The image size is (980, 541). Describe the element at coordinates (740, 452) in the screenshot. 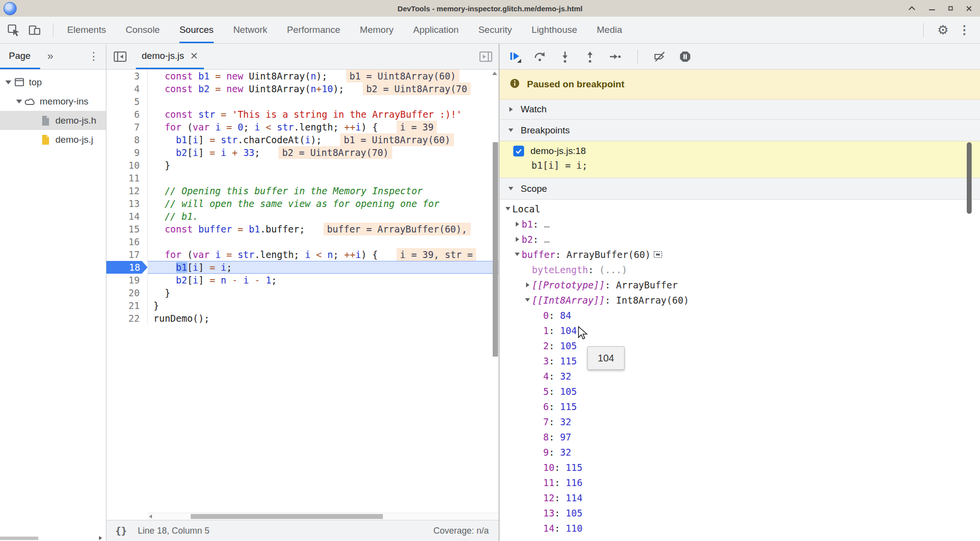

I see `scope-row-9: 9: 32` at that location.